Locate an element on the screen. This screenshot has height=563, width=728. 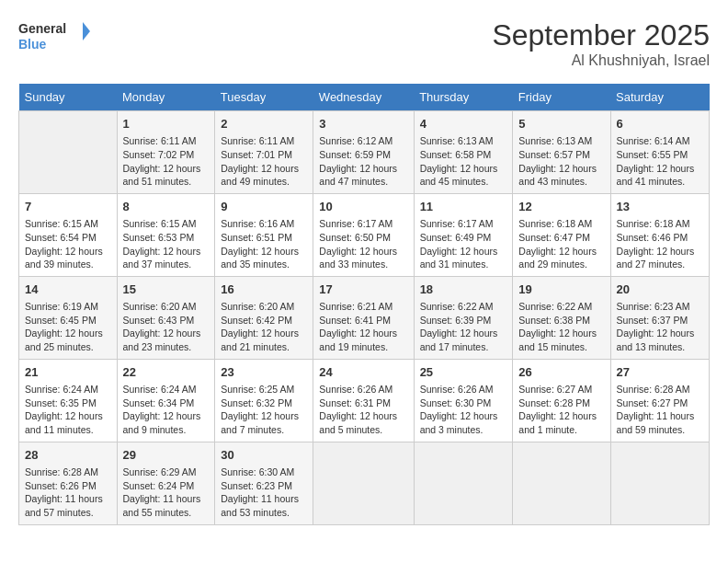
calendar-header-row: SundayMondayTuesdayWednesdayThursdayFrid… is located at coordinates (364, 98).